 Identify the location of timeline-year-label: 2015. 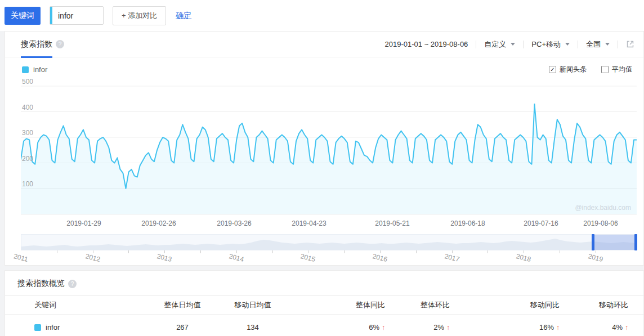
(308, 258).